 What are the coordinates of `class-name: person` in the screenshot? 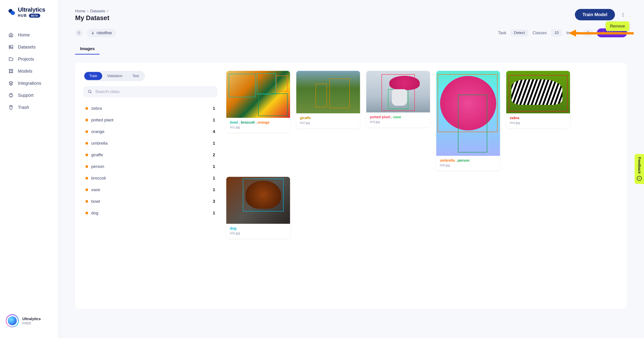 It's located at (152, 166).